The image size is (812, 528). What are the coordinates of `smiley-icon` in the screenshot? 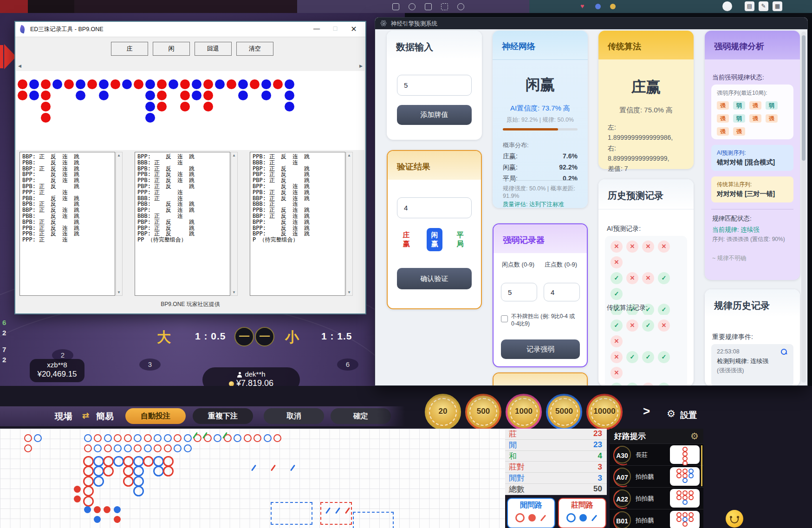 It's located at (734, 519).